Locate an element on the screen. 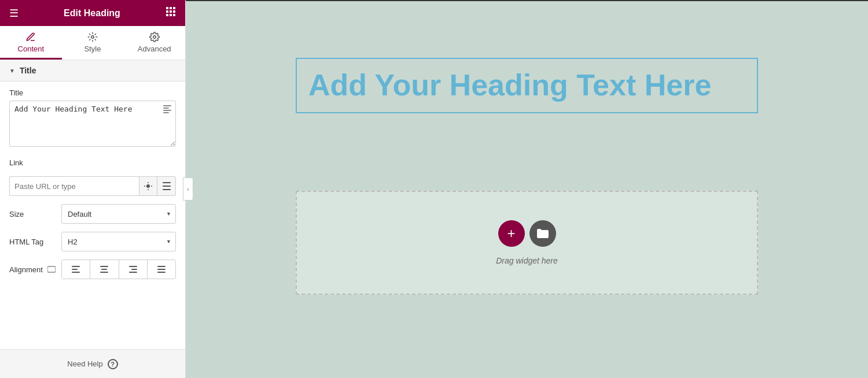  html-tag-label: HTML Tag is located at coordinates (35, 242).